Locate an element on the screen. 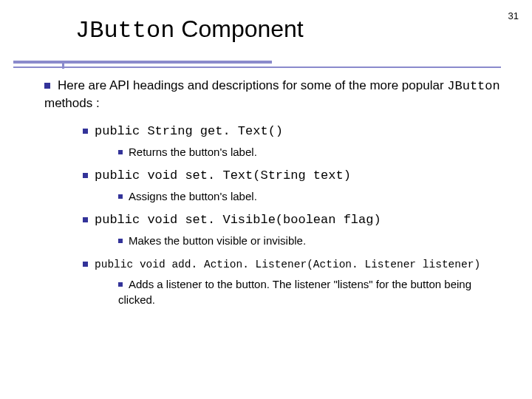 The image size is (532, 399). method-signature: public void add. Action. Listener(Action… is located at coordinates (287, 265).